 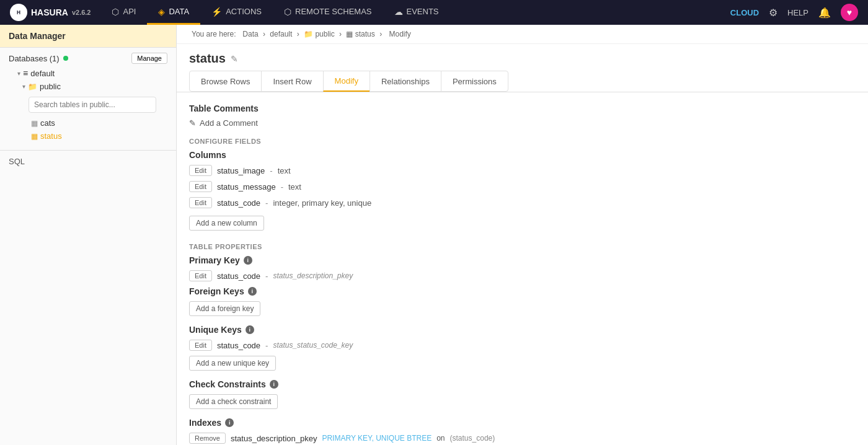 I want to click on tab-permissions: Permissions, so click(x=475, y=81).